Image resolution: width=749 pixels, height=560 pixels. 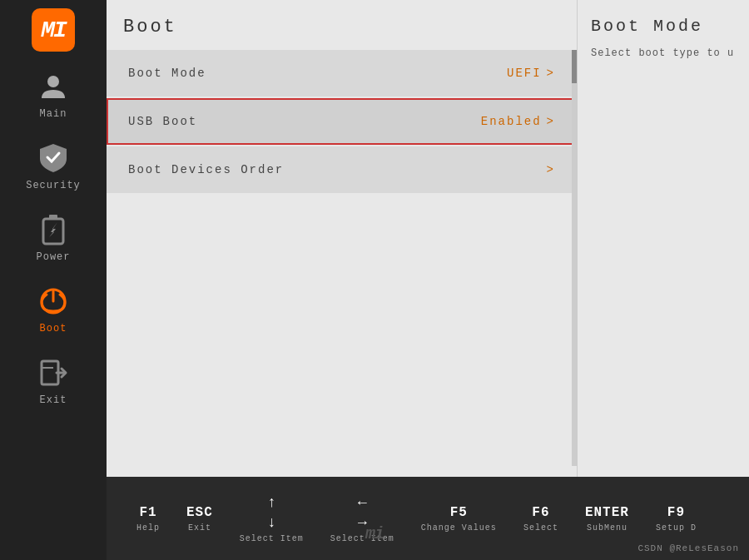 What do you see at coordinates (53, 94) in the screenshot?
I see `sidebar-item-main: Main` at bounding box center [53, 94].